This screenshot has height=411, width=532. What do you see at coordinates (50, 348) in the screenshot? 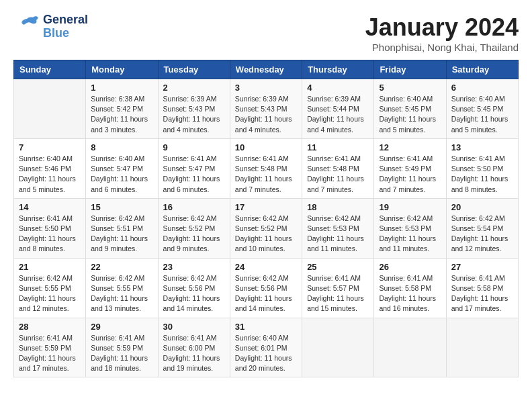
I see `calendar-cell: 28Sunrise: 6:41 AMSunset: 5:59 PMDayligh…` at bounding box center [50, 348].